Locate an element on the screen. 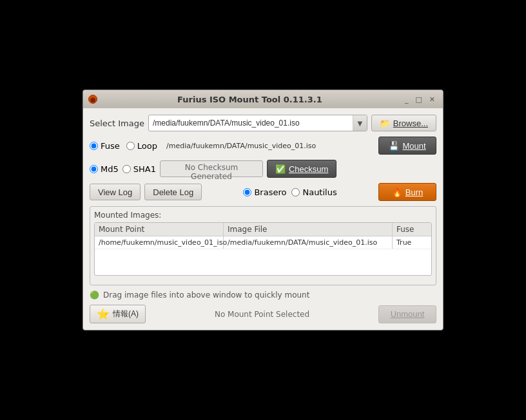  mounted-images-table: Mount Point Image File Fuse /home/fuukem… is located at coordinates (263, 249).